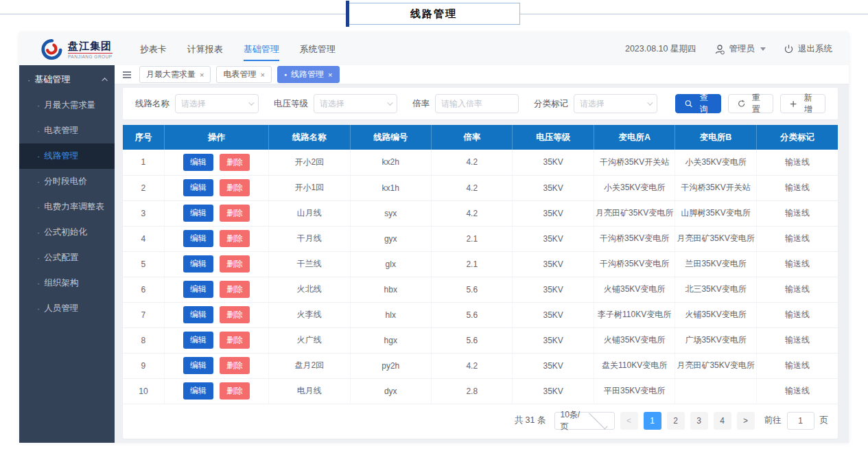 This screenshot has height=451, width=868. Describe the element at coordinates (143, 213) in the screenshot. I see `cell-index: 3` at that location.